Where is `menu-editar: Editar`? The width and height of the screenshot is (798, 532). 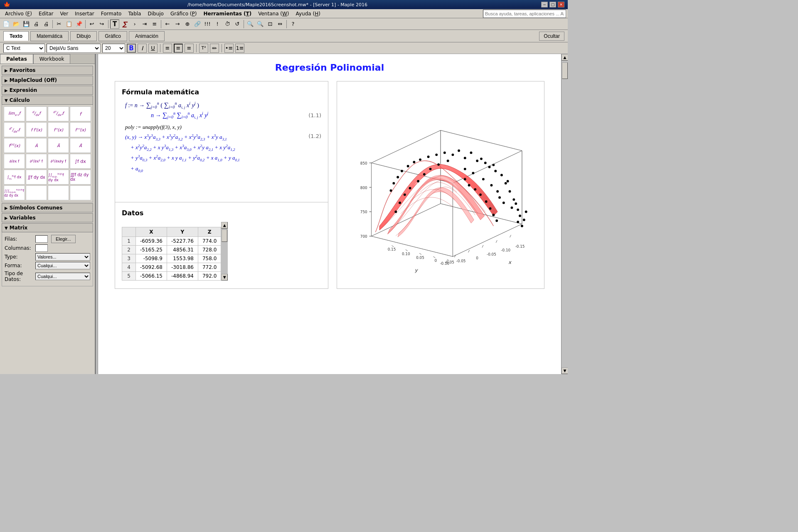 menu-editar: Editar is located at coordinates (46, 14).